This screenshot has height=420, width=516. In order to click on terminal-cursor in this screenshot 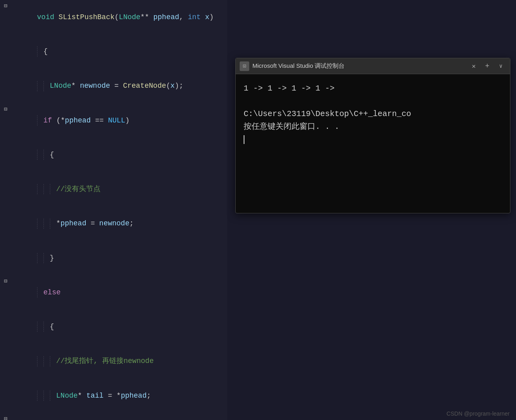, I will do `click(244, 140)`.